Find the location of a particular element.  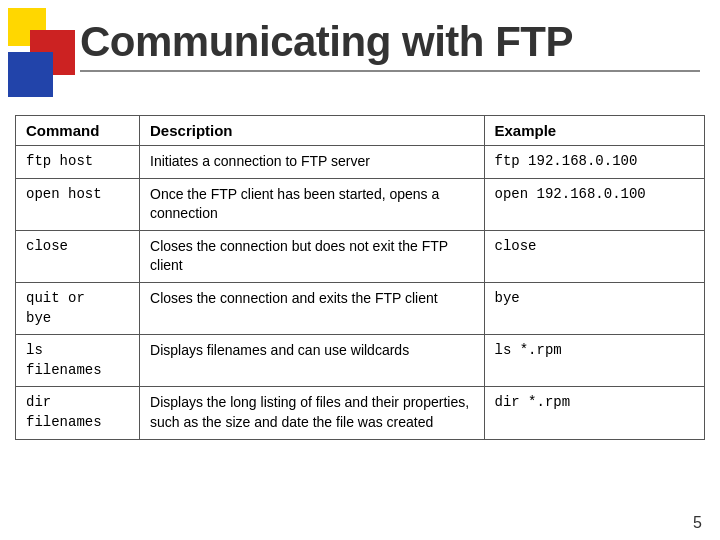

cell-command: ftp host is located at coordinates (78, 162).